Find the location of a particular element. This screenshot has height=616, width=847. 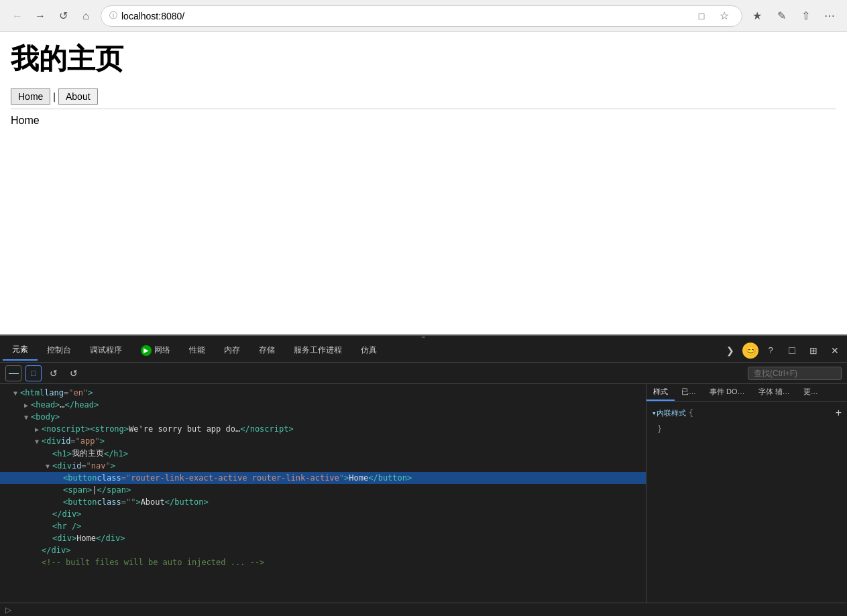

page-content: Home is located at coordinates (424, 121).